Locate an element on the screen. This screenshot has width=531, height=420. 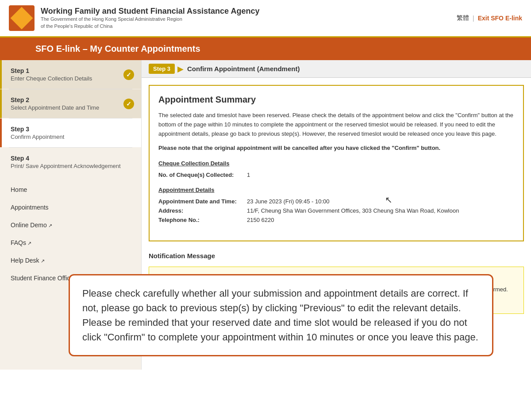
sidebar-step-1: Step 1 Enter Cheque Collection Details ✓ is located at coordinates (71, 74).